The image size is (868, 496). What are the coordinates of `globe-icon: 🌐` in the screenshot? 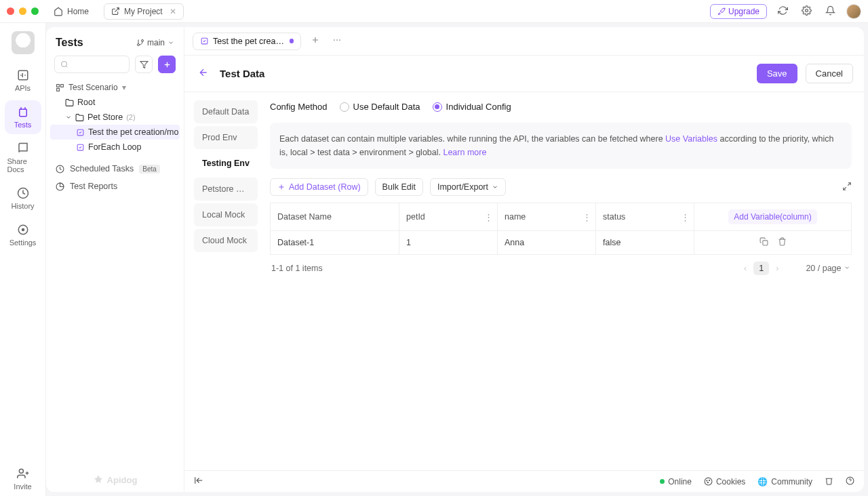 It's located at (762, 482).